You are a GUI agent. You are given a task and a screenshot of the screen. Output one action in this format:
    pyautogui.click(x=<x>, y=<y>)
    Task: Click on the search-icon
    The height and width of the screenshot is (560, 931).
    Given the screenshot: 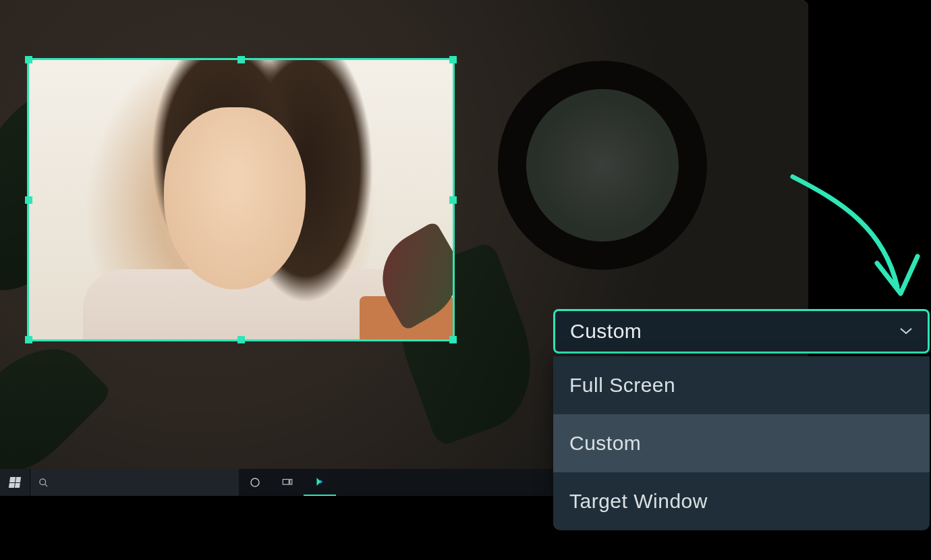 What is the action you would take?
    pyautogui.click(x=43, y=483)
    